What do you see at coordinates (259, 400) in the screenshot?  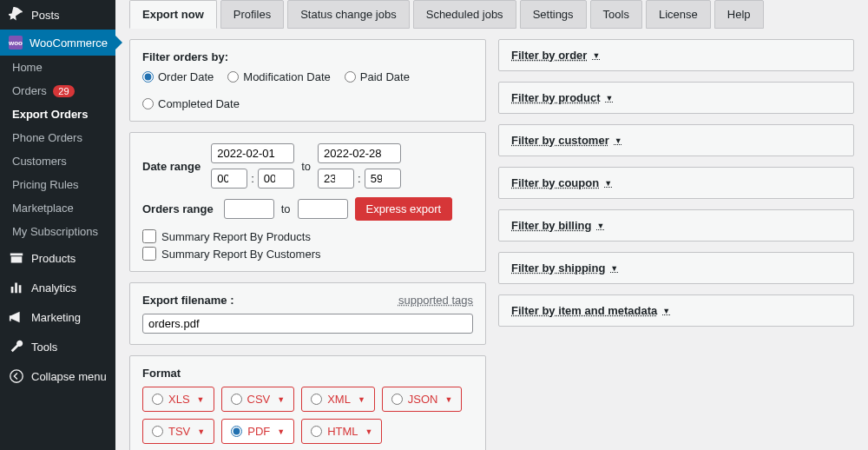 I see `label: CSV` at bounding box center [259, 400].